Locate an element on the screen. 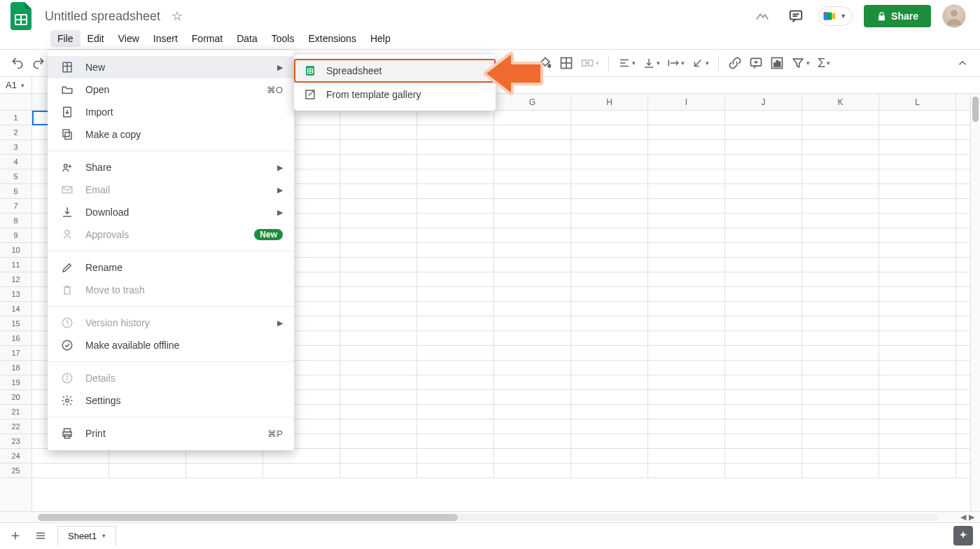 This screenshot has width=980, height=549. row-header: 7 is located at coordinates (15, 206).